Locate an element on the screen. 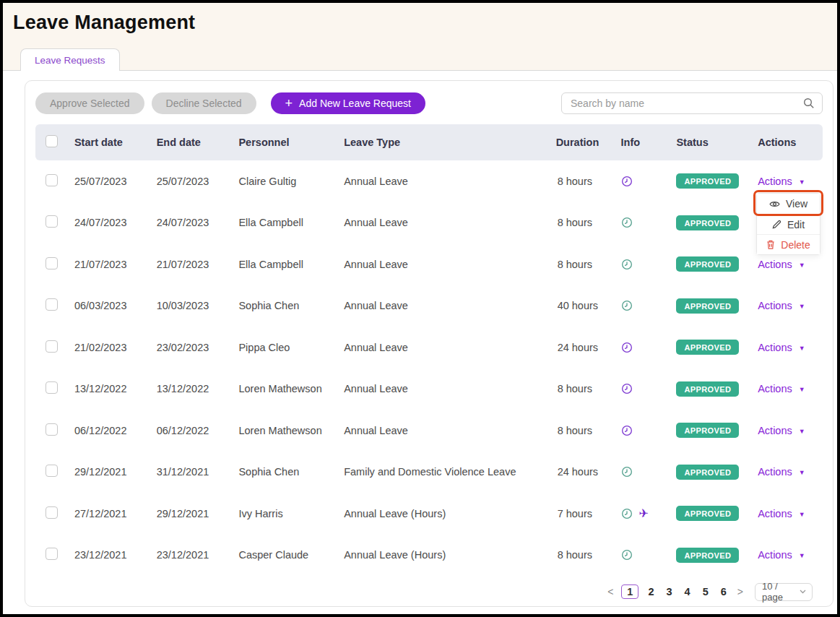 Image resolution: width=840 pixels, height=617 pixels. start-date-cell: 13/12/2022 is located at coordinates (116, 389).